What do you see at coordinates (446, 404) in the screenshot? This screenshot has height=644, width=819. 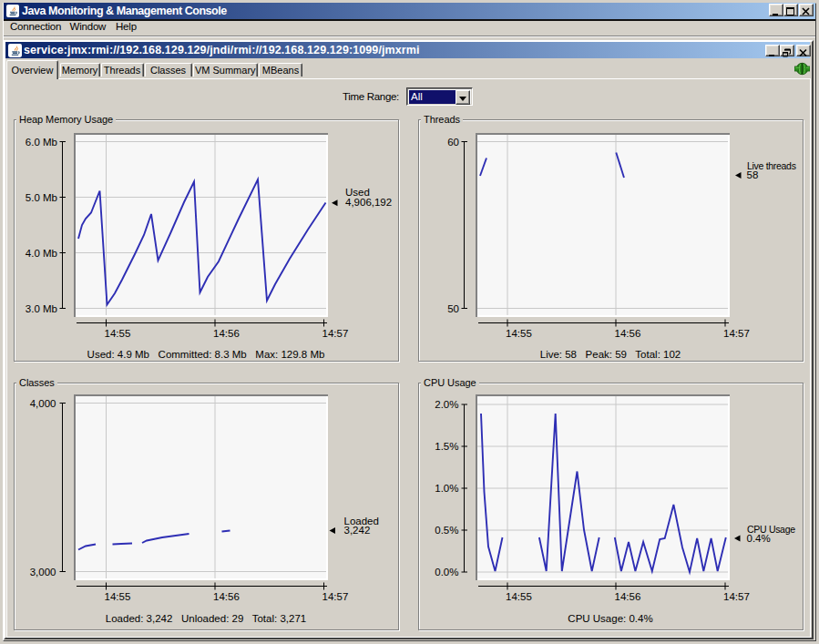 I see `svg-text: 2.0%` at bounding box center [446, 404].